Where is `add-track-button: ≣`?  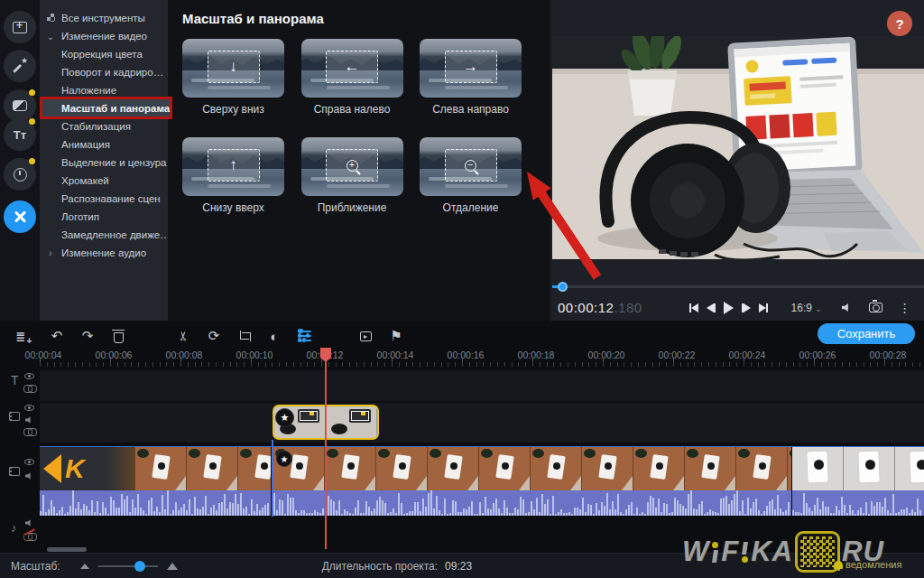 add-track-button: ≣ is located at coordinates (21, 336).